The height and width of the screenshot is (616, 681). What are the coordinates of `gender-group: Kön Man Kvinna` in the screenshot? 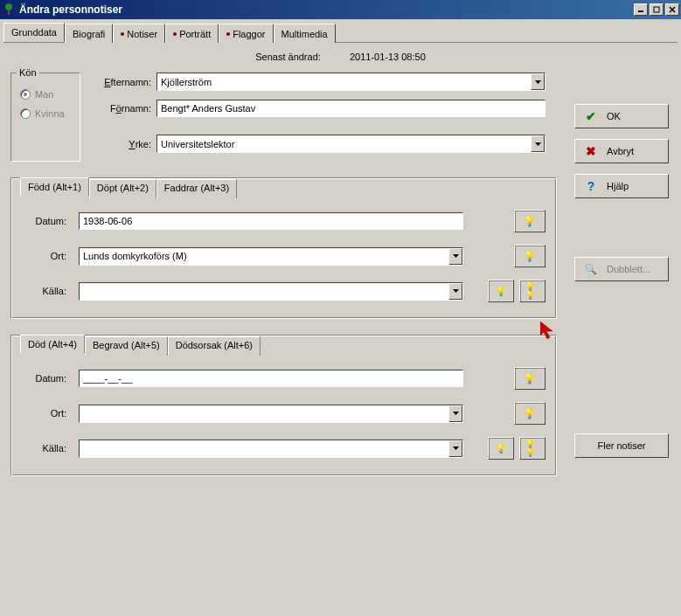 It's located at (45, 117).